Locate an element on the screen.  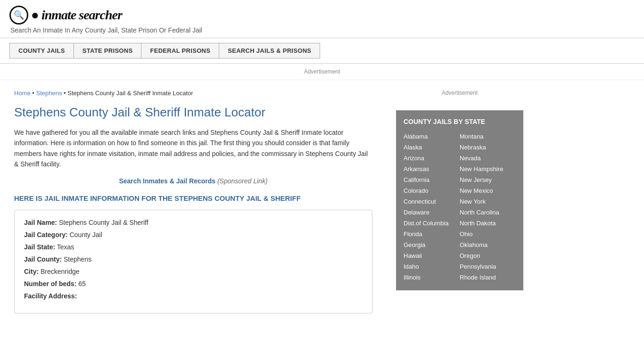
search-link-area: Search Inmates & Jail Records (Sponsored… is located at coordinates (193, 181).